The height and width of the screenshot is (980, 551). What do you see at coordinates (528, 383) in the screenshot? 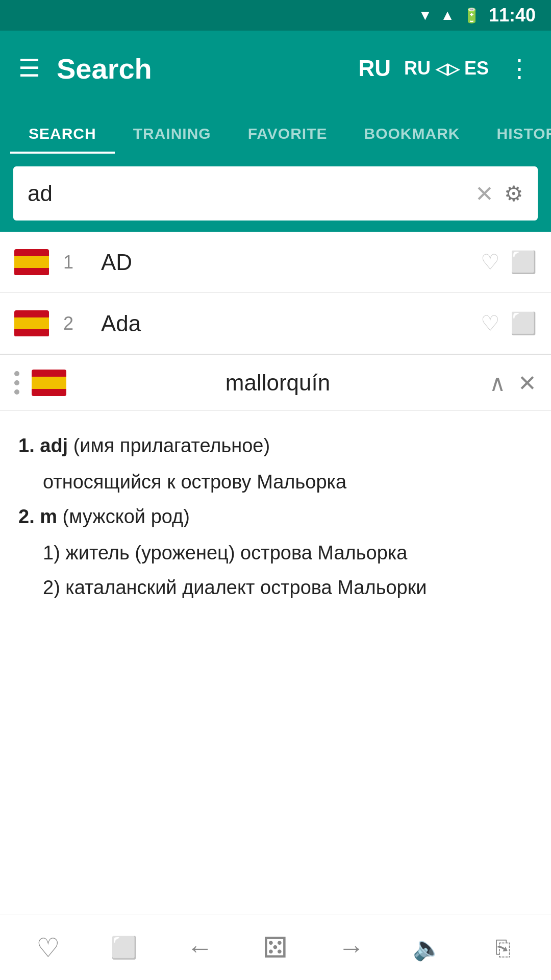
I see `close-icon: ✕` at bounding box center [528, 383].